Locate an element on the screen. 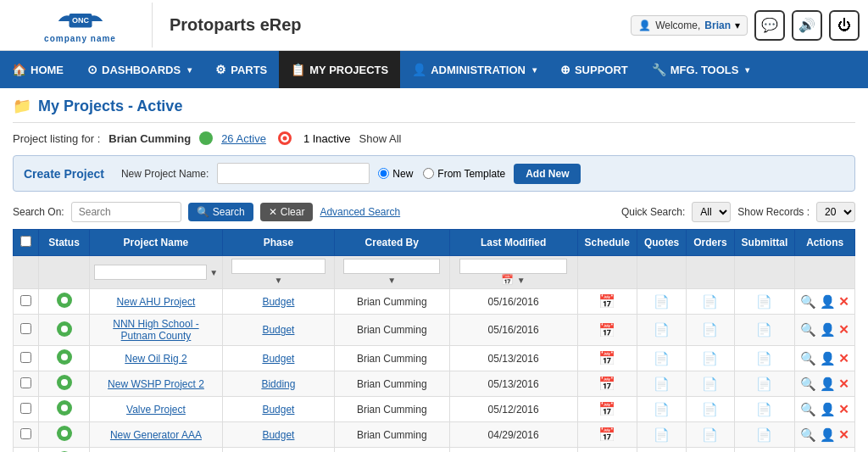 The width and height of the screenshot is (868, 452). quick-search-label: Quick Search: is located at coordinates (653, 212).